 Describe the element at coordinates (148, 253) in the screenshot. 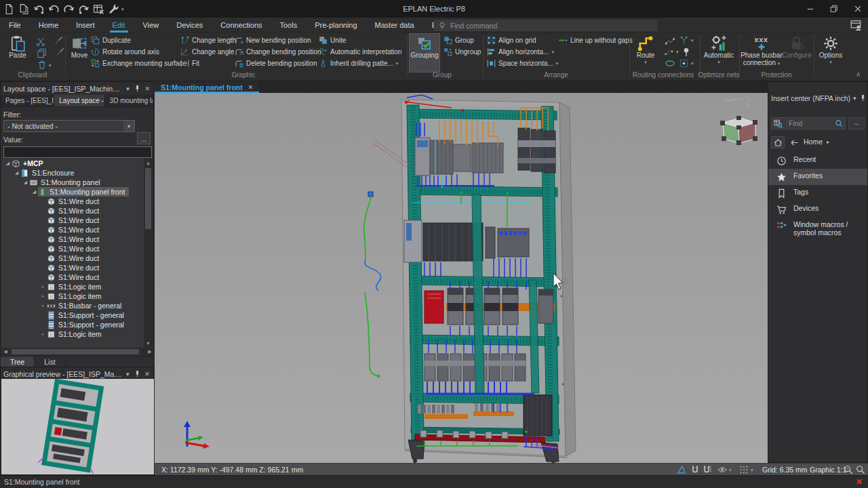

I see `tree-vertical-scrollbar: ▲ ▼` at that location.